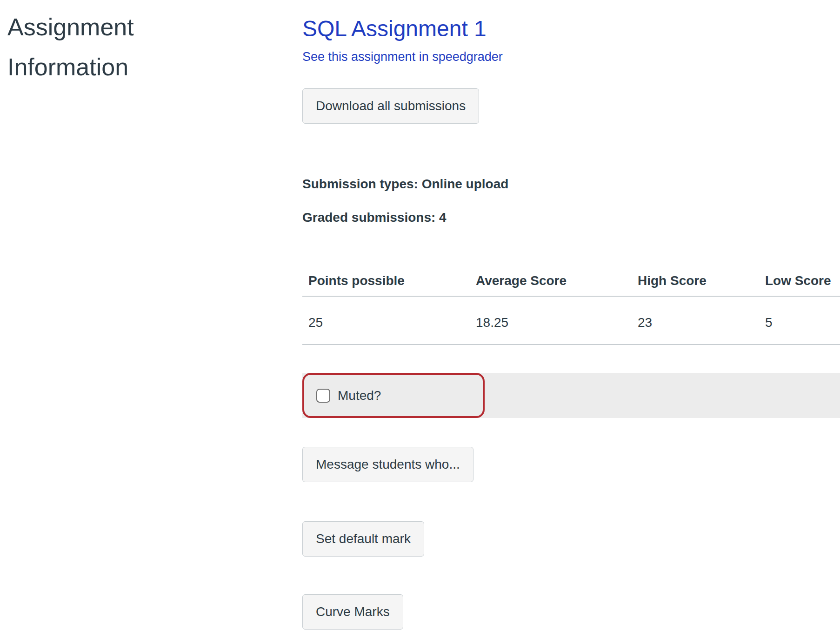 The height and width of the screenshot is (637, 840). What do you see at coordinates (353, 612) in the screenshot?
I see `curve-marks-button: Curve Marks` at bounding box center [353, 612].